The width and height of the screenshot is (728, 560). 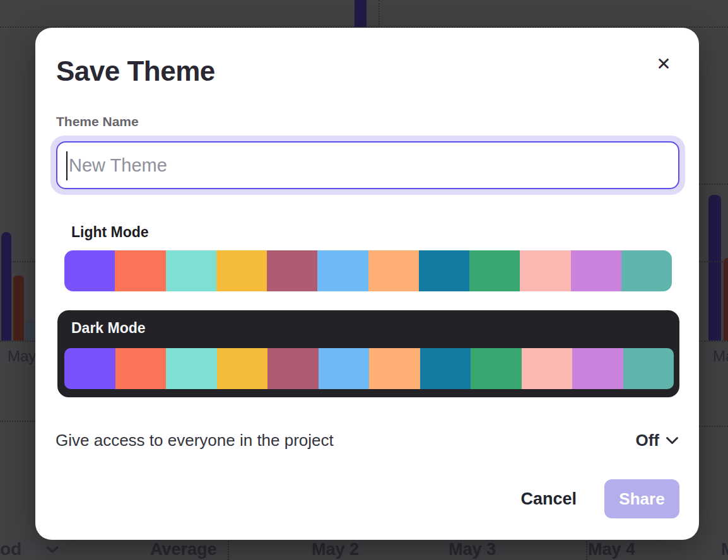 I want to click on chart-group-label: Ma, so click(x=720, y=356).